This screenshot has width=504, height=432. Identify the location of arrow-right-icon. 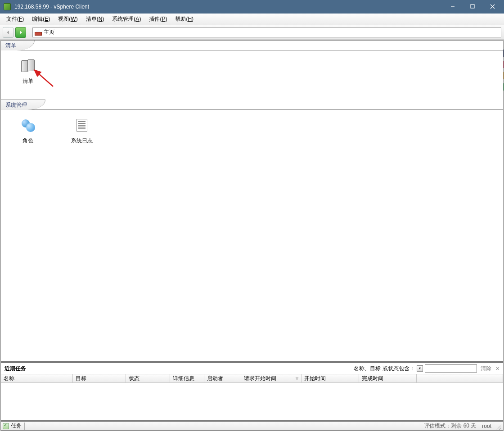
(21, 32).